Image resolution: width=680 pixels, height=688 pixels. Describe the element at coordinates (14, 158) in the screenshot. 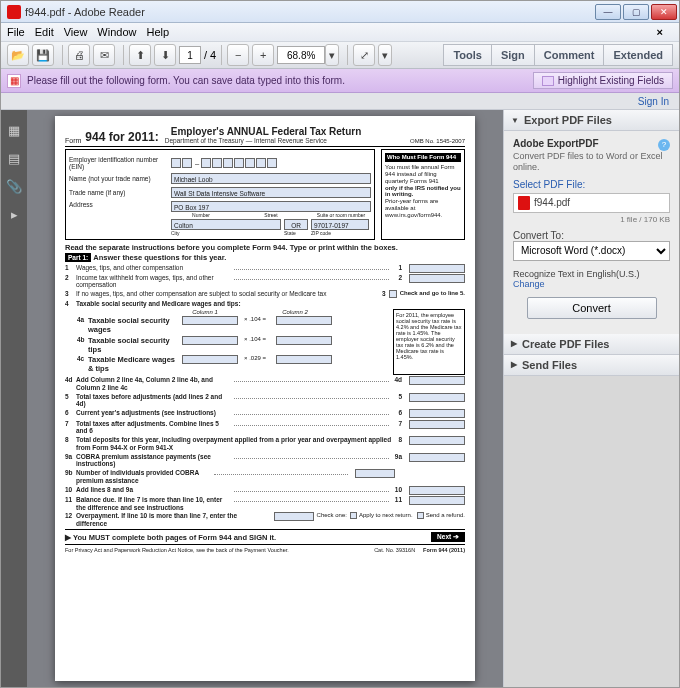

I see `bookmarks-icon: ▤` at that location.